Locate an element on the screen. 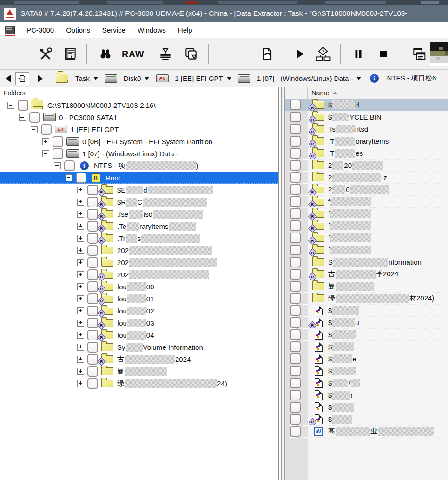 The height and width of the screenshot is (480, 448). tree-row: 0 - PC3000 SATA1 is located at coordinates (139, 117).